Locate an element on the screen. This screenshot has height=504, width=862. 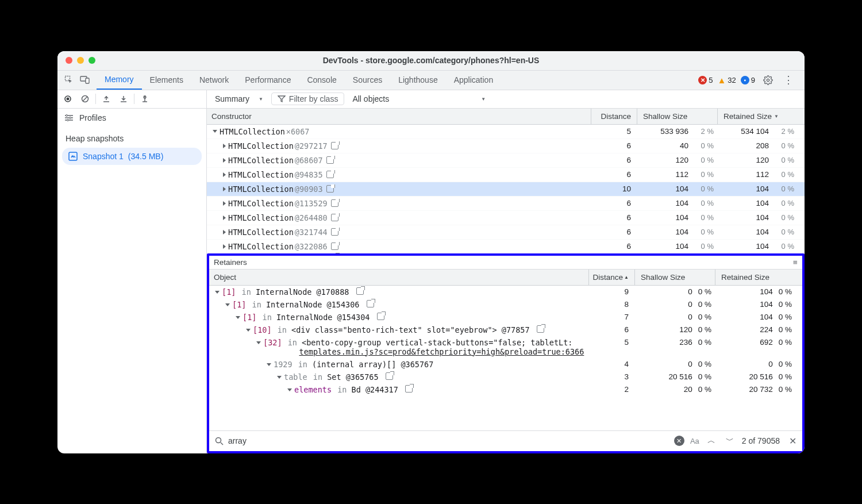
summary-dropdown: Summary is located at coordinates (239, 99).